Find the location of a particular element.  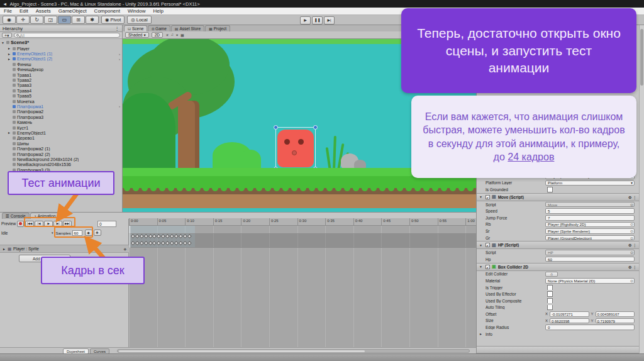

dopesheet-button: Dopesheet is located at coordinates (75, 351).